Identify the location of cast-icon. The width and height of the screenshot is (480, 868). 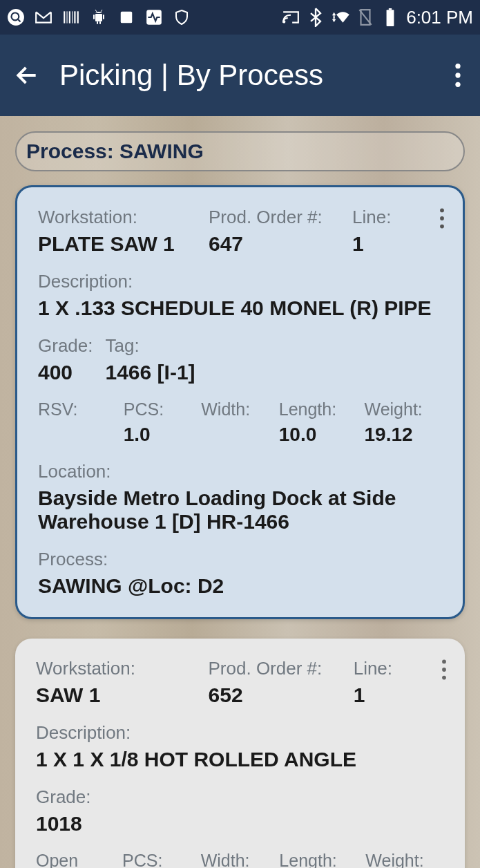
(291, 17).